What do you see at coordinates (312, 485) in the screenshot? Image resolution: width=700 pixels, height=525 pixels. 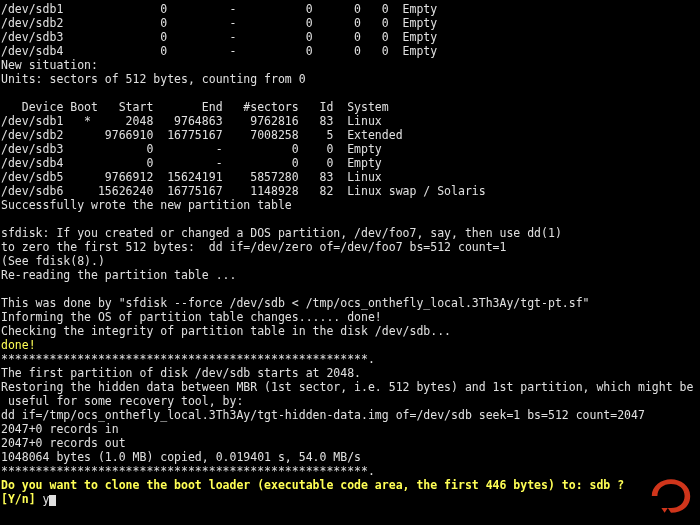 I see `prompt-line: Do you want to clone the boot loader (ex…` at bounding box center [312, 485].